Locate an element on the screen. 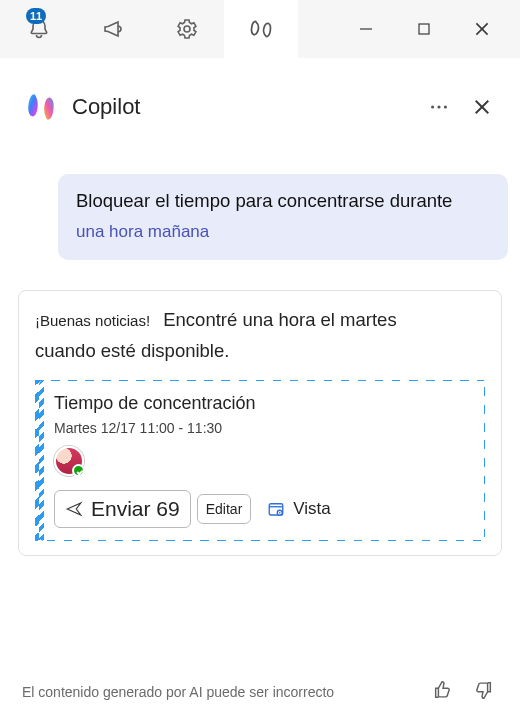  user-message-line2: una hora mañana is located at coordinates (283, 232).